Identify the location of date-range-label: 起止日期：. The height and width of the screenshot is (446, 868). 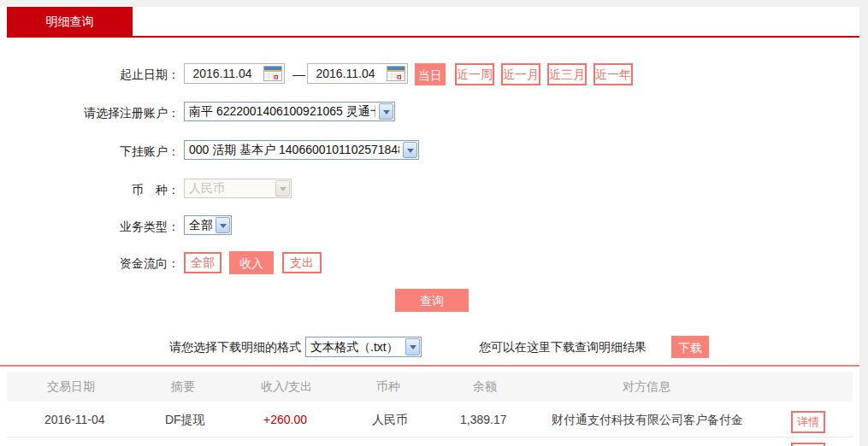
(92, 74).